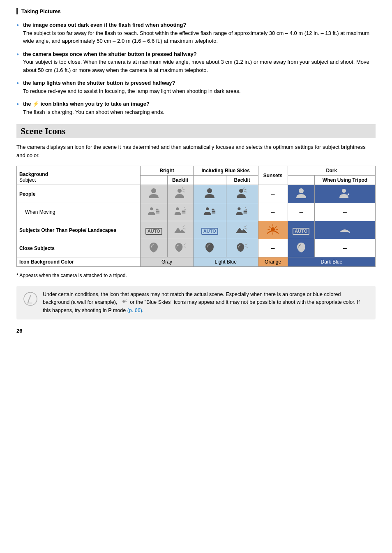  I want to click on icon-people-blue-backlit, so click(242, 194).